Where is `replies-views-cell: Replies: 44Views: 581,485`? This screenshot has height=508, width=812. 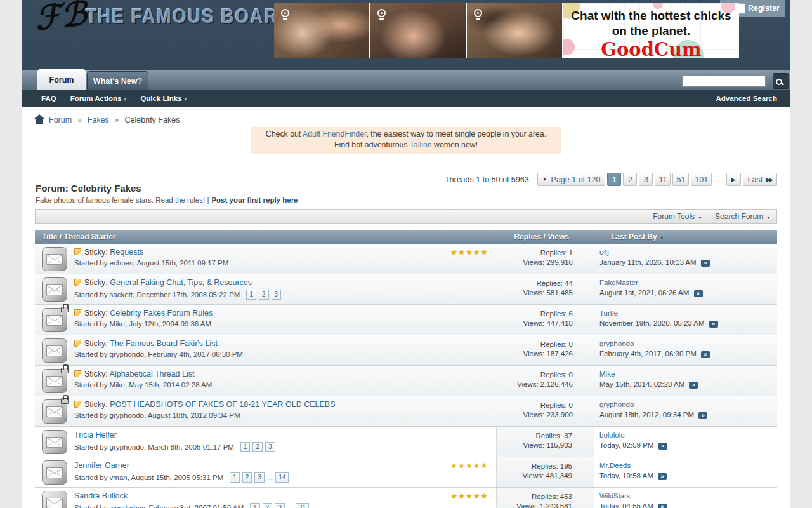 replies-views-cell: Replies: 44Views: 581,485 is located at coordinates (546, 290).